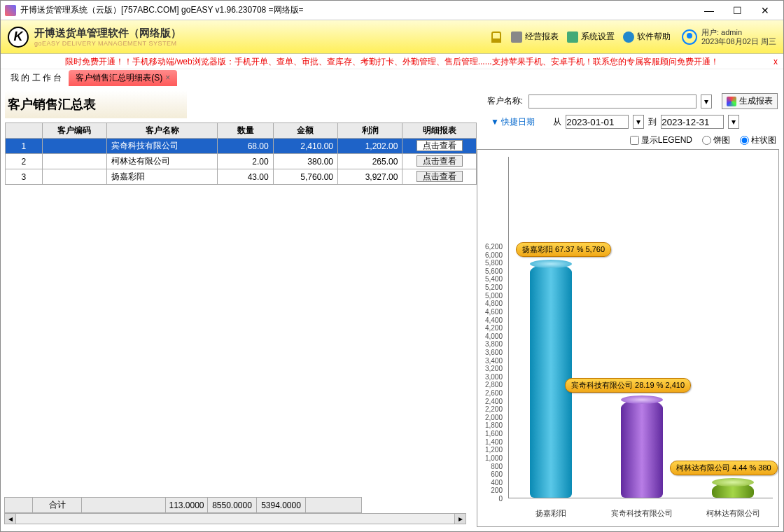 This screenshot has height=532, width=784. I want to click on bar-label-3: 柯林达有限公司 4.44 % 380, so click(724, 468).